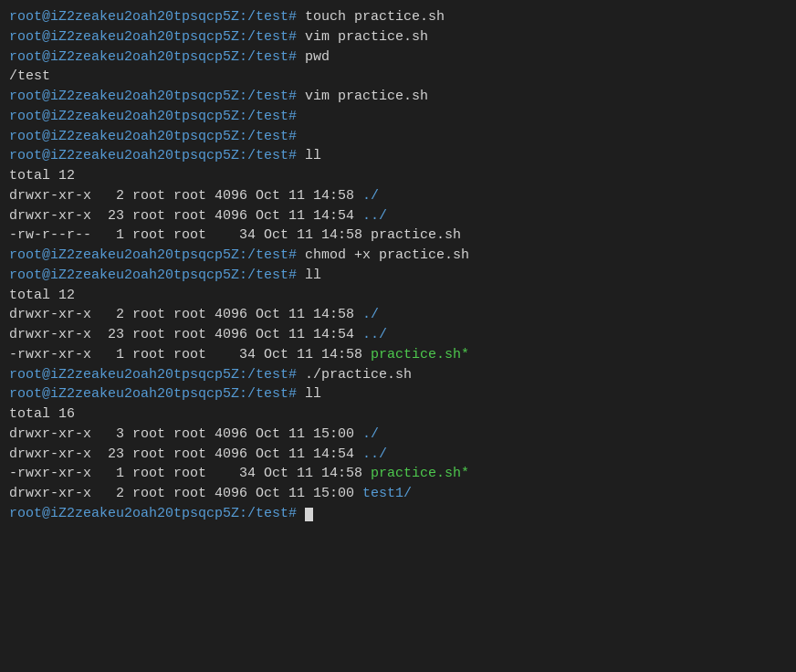  I want to click on terminal-line: root@iZ2zeakeu2oah20tpsqcp5Z:/test# ./pr…, so click(398, 375).